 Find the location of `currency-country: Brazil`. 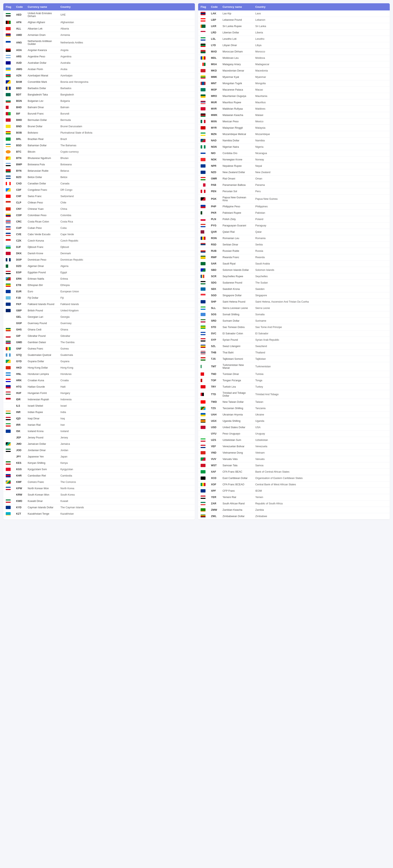

currency-country: Brazil is located at coordinates (127, 140).